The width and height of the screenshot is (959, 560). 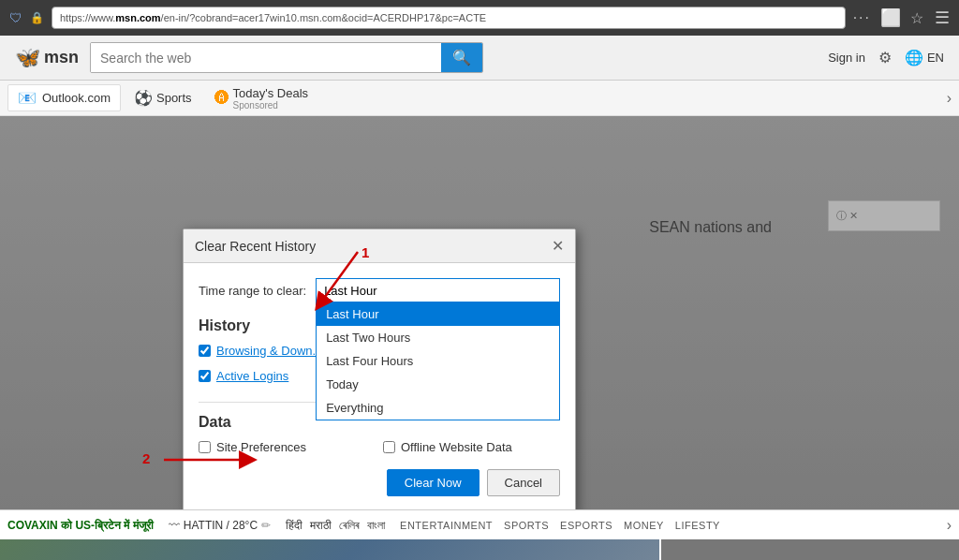 I want to click on dialog-close-button: ✕, so click(x=558, y=245).